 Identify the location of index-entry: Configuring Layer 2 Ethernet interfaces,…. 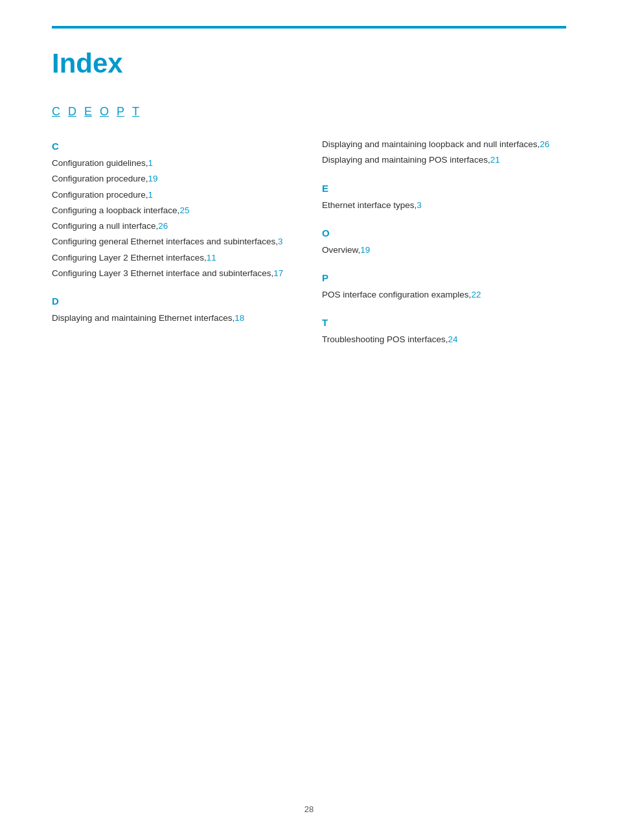
(174, 258).